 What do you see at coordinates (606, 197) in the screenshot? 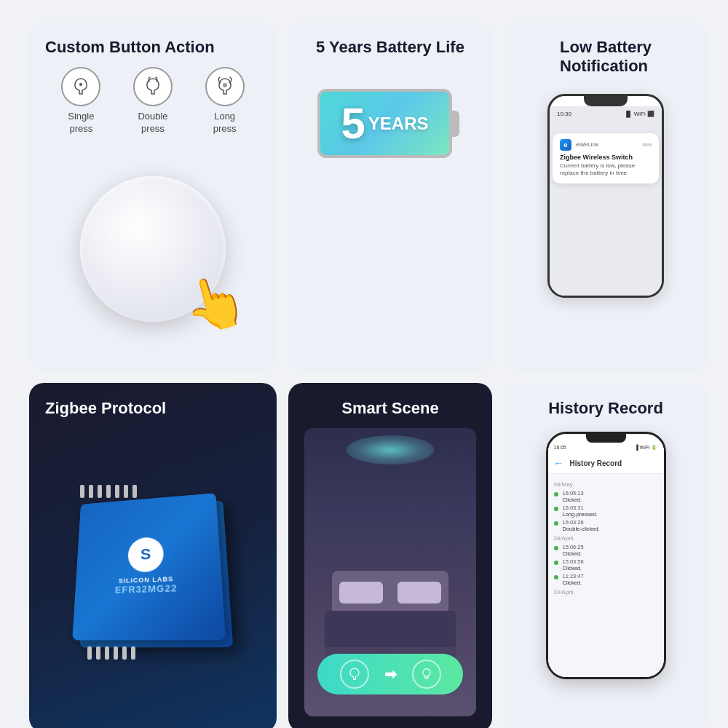
I see `card-low-battery: Low BatteryNotification 10:30 ▐▌ WiFi ⬛ …` at bounding box center [606, 197].